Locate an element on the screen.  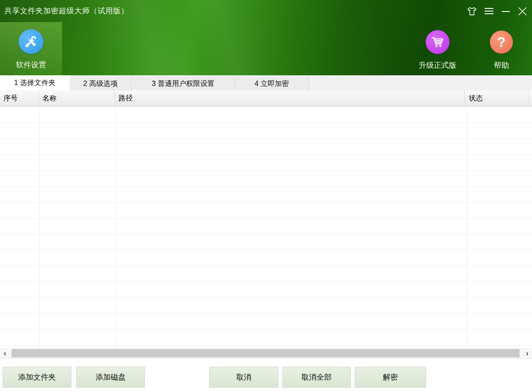
upgrade-label: 升级正式版 is located at coordinates (438, 66).